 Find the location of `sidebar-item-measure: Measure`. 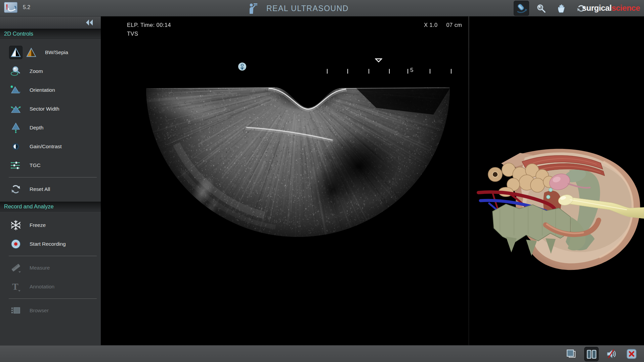

sidebar-item-measure: Measure is located at coordinates (50, 268).